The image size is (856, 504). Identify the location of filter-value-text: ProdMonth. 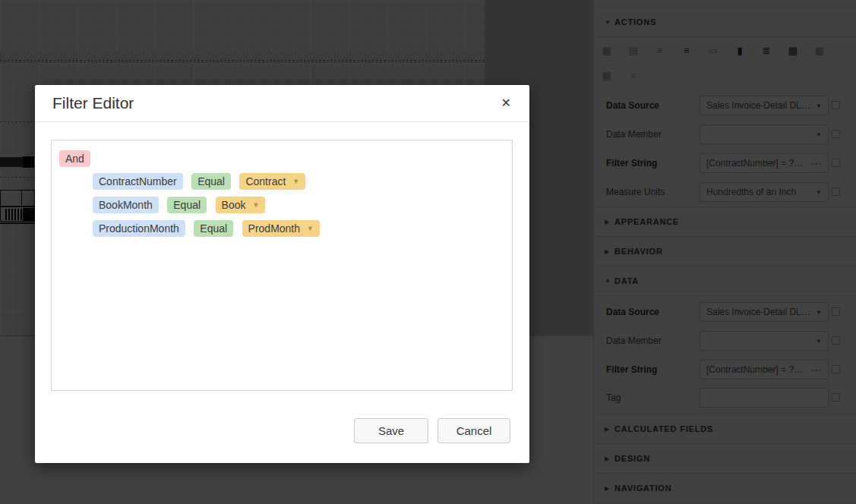
(274, 228).